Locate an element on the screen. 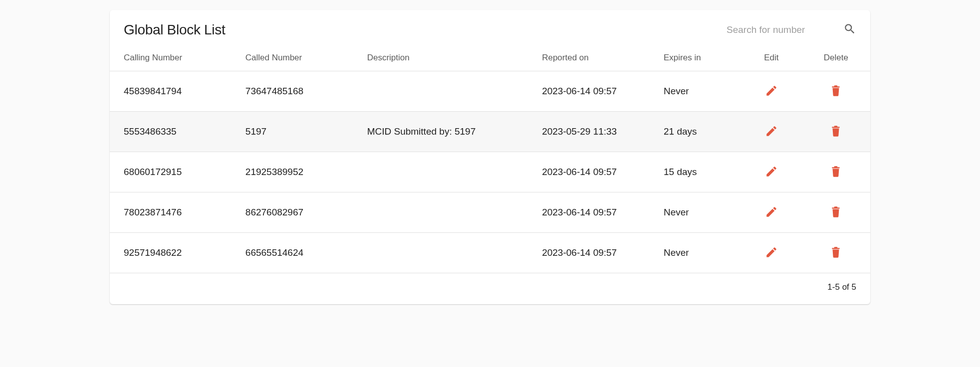 The image size is (980, 367). table-header-row: Calling Number Called Number Description… is located at coordinates (490, 59).